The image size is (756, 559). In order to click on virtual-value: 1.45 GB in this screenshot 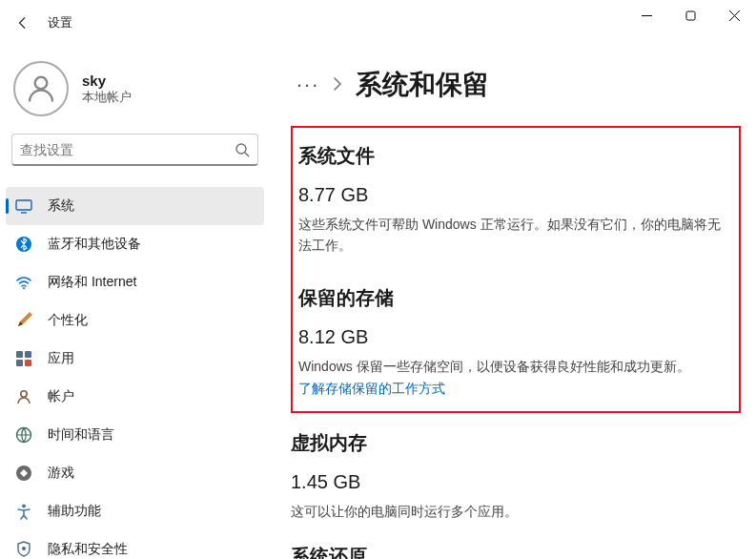, I will do `click(516, 483)`.